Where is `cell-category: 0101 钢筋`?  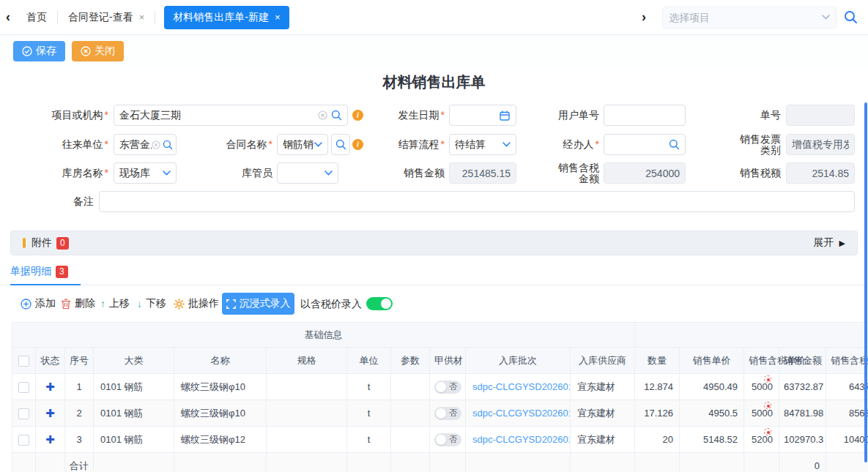 cell-category: 0101 钢筋 is located at coordinates (134, 387).